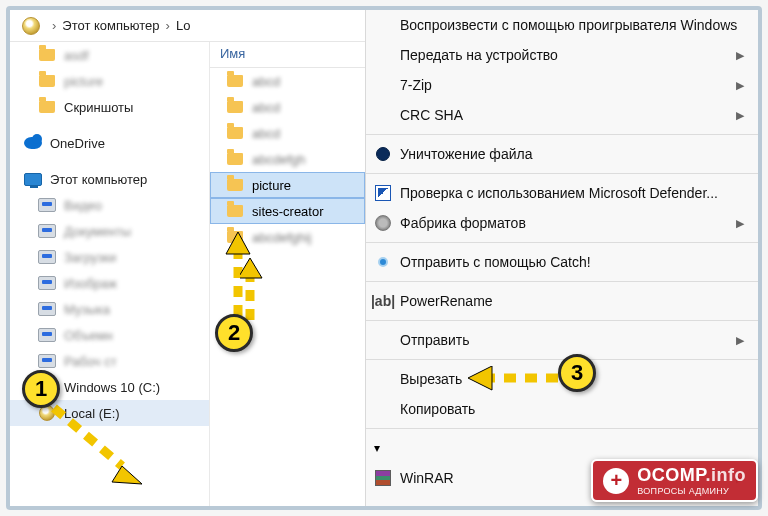  I want to click on annotation-badge-2: 2, so click(234, 333).